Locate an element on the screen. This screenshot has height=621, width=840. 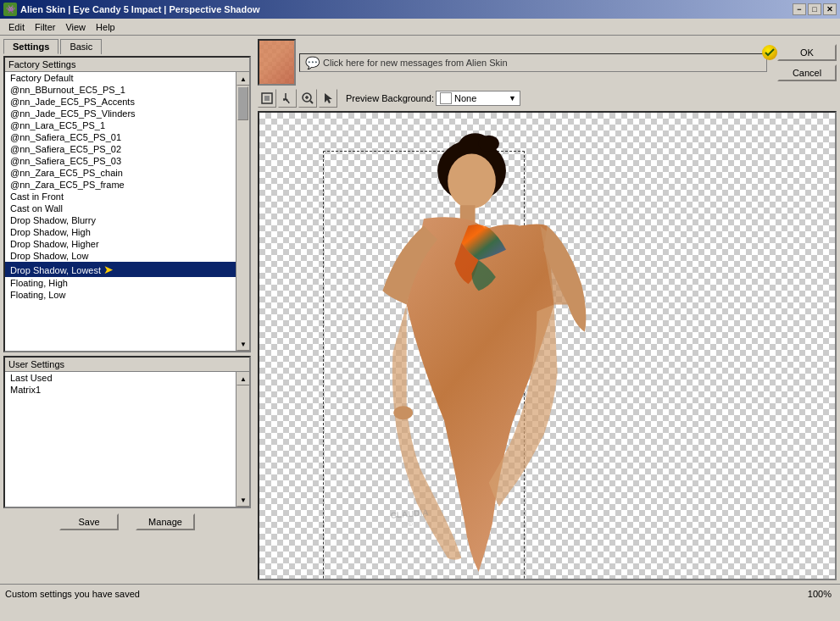
menu-help: Help is located at coordinates (105, 27).